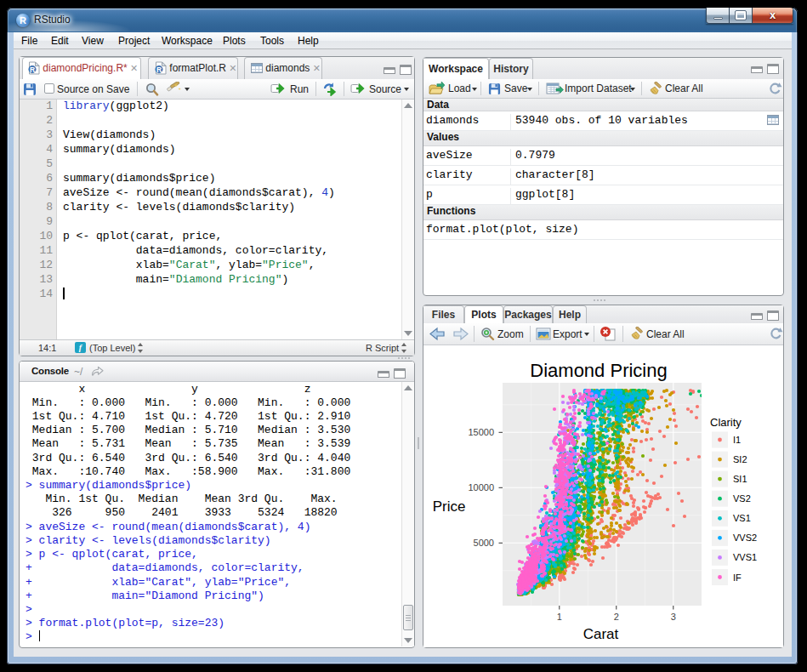 The width and height of the screenshot is (807, 672). Describe the element at coordinates (736, 440) in the screenshot. I see `svg-text: I1` at that location.